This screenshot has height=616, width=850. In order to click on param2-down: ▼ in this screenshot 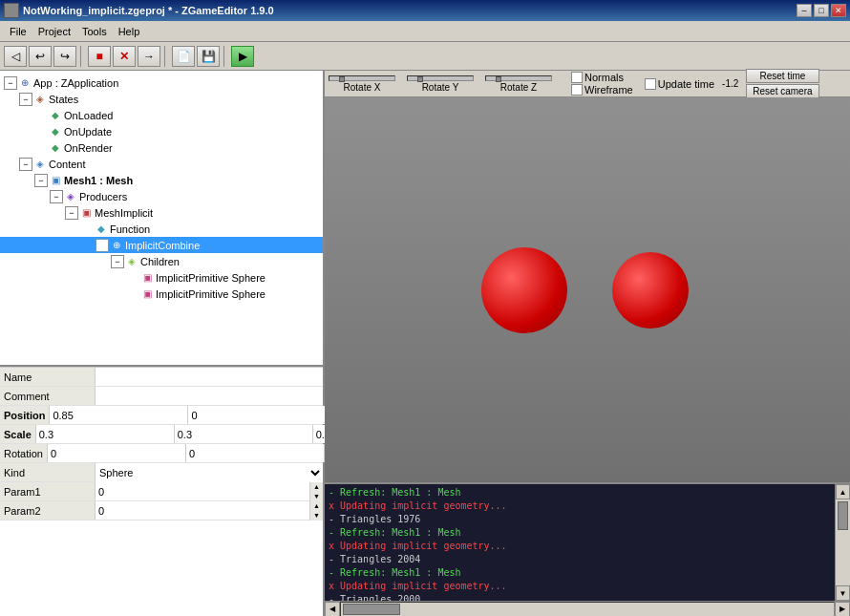, I will do `click(317, 516)`.